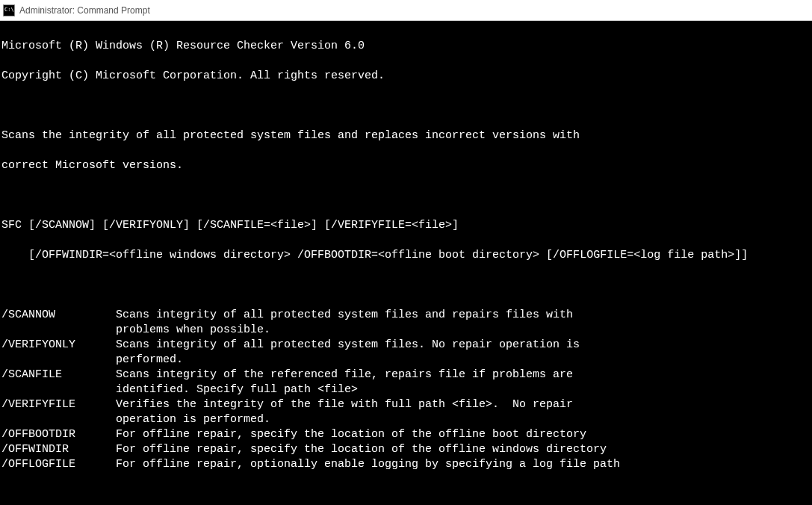 Image resolution: width=812 pixels, height=505 pixels. What do you see at coordinates (406, 46) in the screenshot?
I see `output-line: Microsoft (R) Windows (R) Resource Check…` at bounding box center [406, 46].